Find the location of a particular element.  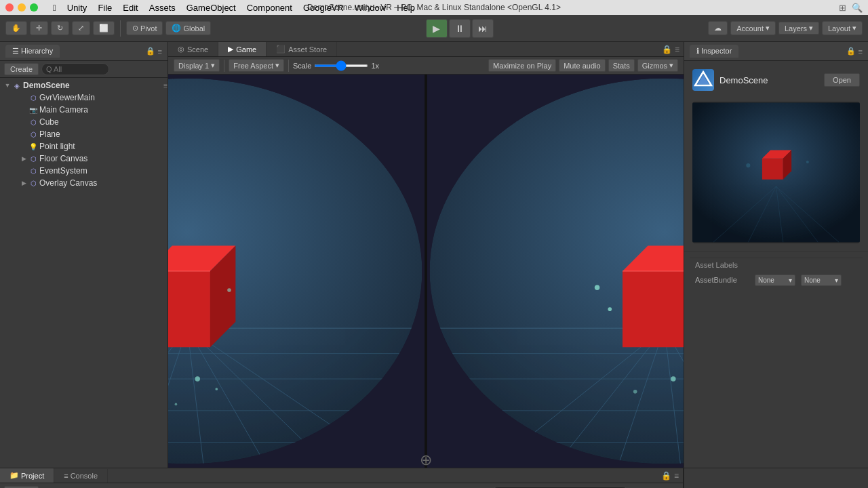

canvas-icon: ⬡ is located at coordinates (33, 159).